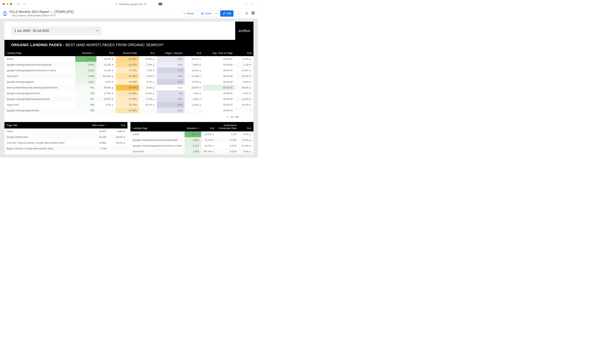 This screenshot has height=364, width=596. Describe the element at coordinates (246, 4) in the screenshot. I see `share-icon` at that location.